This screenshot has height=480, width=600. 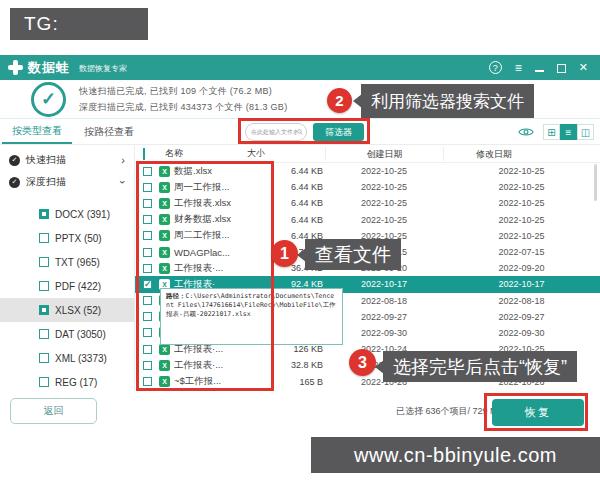 I want to click on preview-eye-icon, so click(x=526, y=133).